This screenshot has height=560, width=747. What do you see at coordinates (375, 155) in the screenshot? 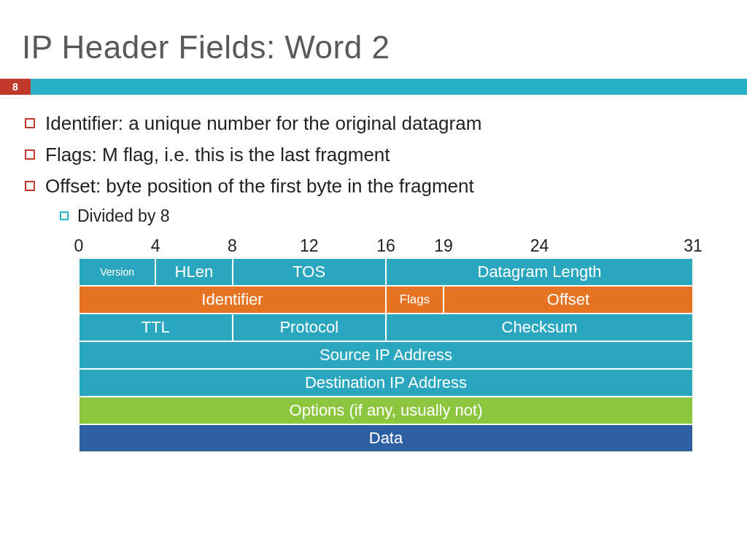
I see `bullet-item: Flags: M flag, i.e. this is the last fra…` at bounding box center [375, 155].